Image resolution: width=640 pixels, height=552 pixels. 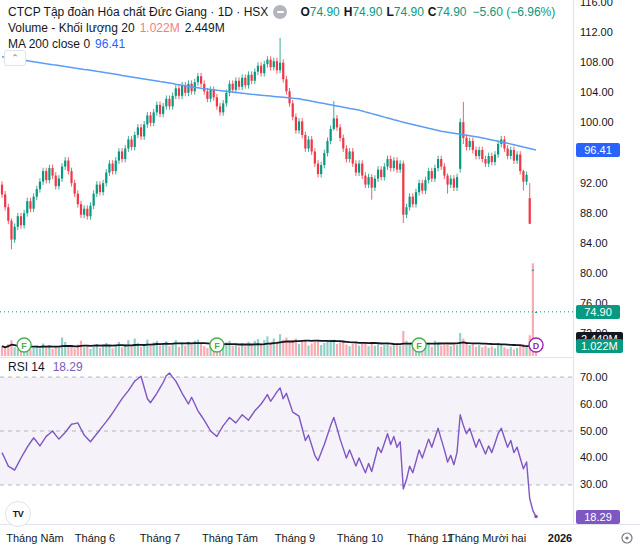 What do you see at coordinates (598, 312) in the screenshot?
I see `axis-badge-74.90: 74.90` at bounding box center [598, 312].